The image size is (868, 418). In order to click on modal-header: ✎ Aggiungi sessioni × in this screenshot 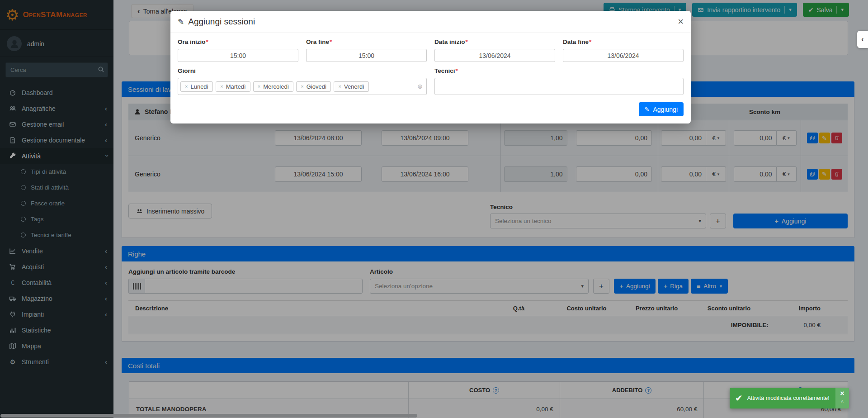, I will do `click(430, 22)`.